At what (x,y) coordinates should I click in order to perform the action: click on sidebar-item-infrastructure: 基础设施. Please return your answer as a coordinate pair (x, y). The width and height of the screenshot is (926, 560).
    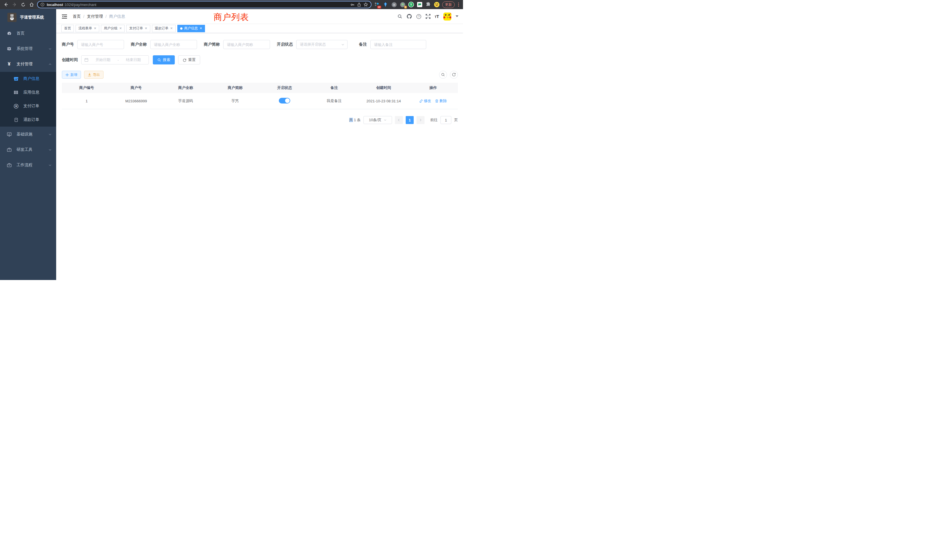
    Looking at the image, I should click on (28, 135).